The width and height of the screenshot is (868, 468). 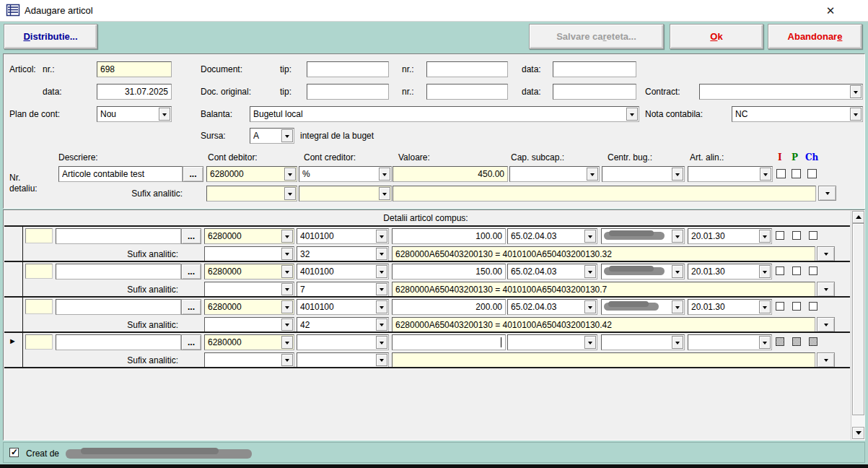 What do you see at coordinates (449, 236) in the screenshot?
I see `detail-valoare-input: 100.00` at bounding box center [449, 236].